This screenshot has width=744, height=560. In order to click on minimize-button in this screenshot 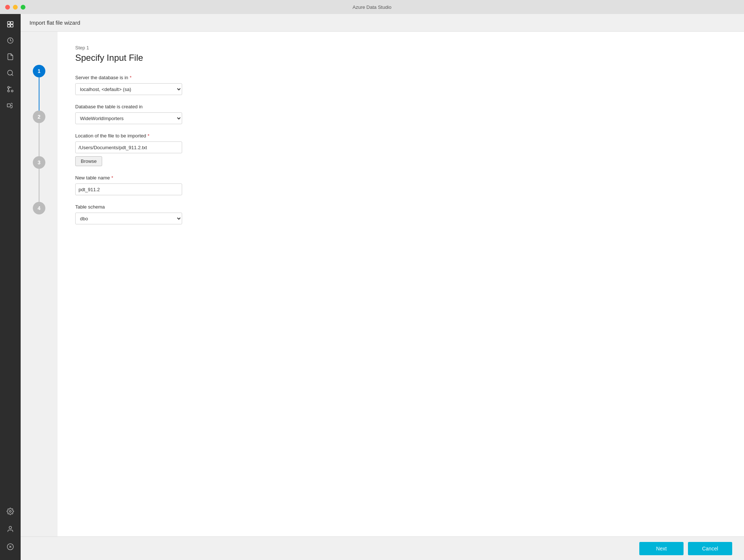, I will do `click(15, 7)`.